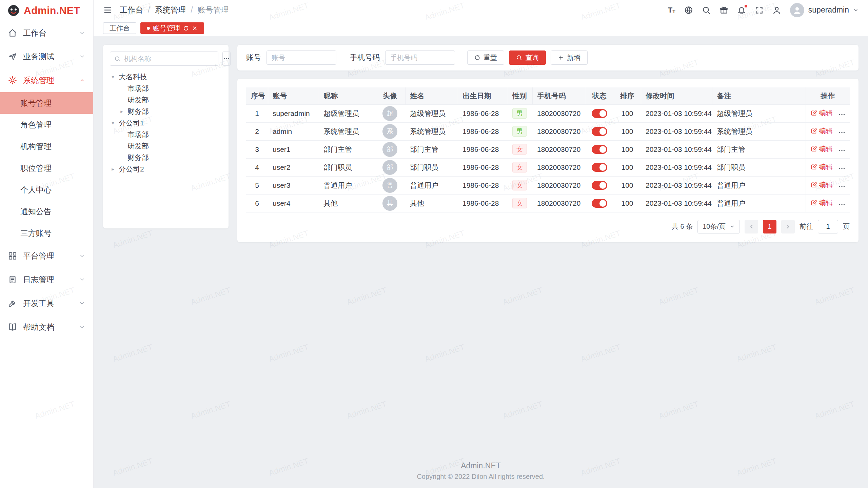  I want to click on sidebar-item-help-docs: 帮助文档, so click(47, 327).